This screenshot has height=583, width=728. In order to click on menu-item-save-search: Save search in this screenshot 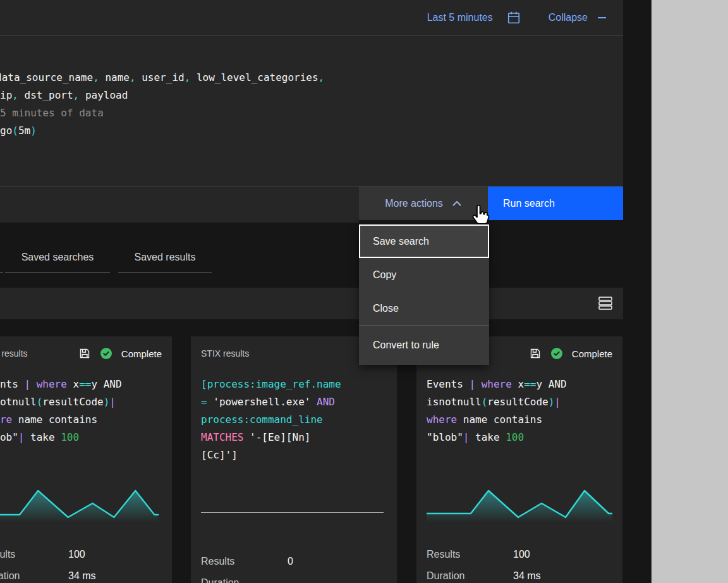, I will do `click(424, 242)`.